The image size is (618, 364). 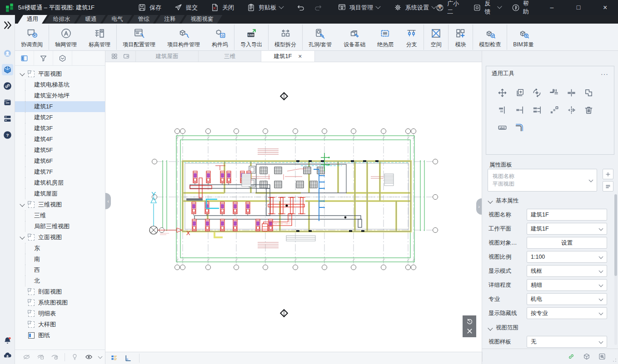 I want to click on feedback-button: 反馈, so click(x=487, y=8).